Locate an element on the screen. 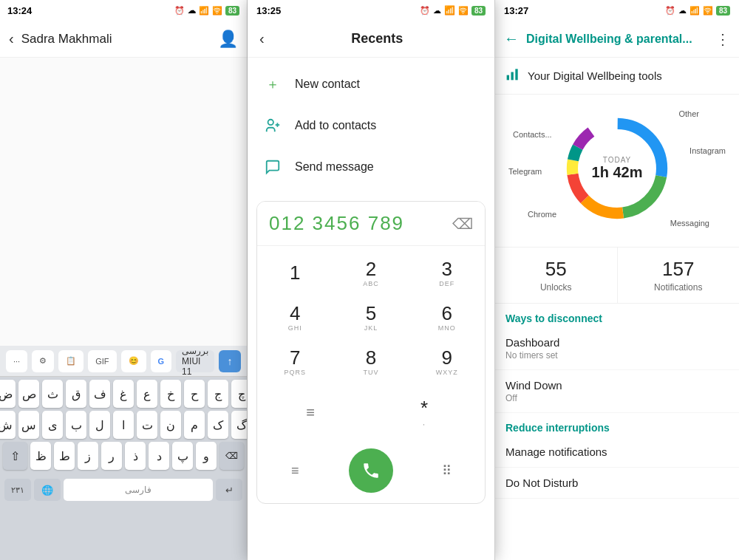  key-zal: ذ is located at coordinates (135, 456).